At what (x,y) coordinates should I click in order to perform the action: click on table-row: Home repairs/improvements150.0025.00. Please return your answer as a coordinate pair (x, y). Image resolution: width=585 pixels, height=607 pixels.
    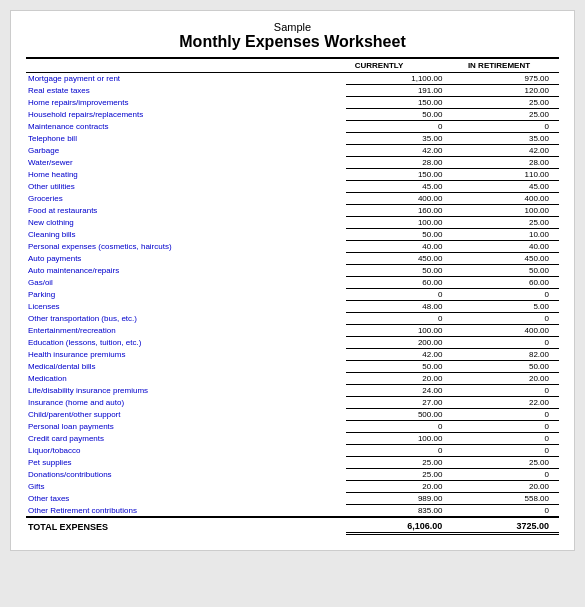
    Looking at the image, I should click on (292, 103).